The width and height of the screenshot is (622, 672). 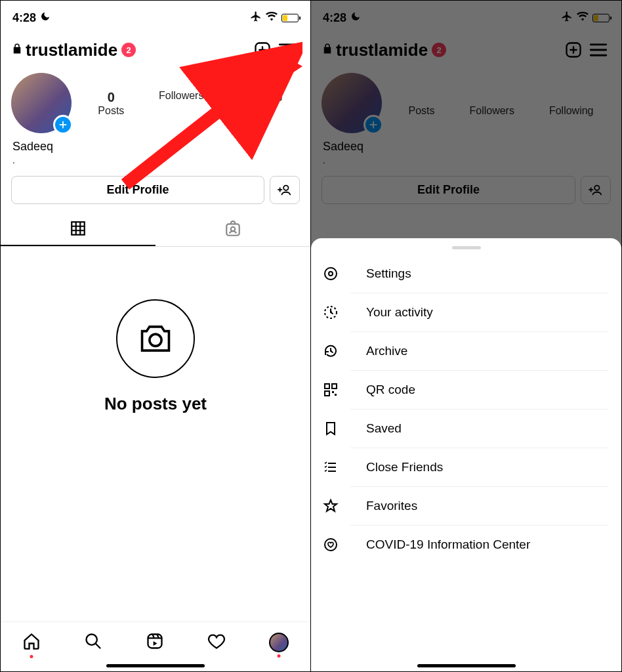 What do you see at coordinates (138, 190) in the screenshot?
I see `edit-profile-button: Edit Profile` at bounding box center [138, 190].